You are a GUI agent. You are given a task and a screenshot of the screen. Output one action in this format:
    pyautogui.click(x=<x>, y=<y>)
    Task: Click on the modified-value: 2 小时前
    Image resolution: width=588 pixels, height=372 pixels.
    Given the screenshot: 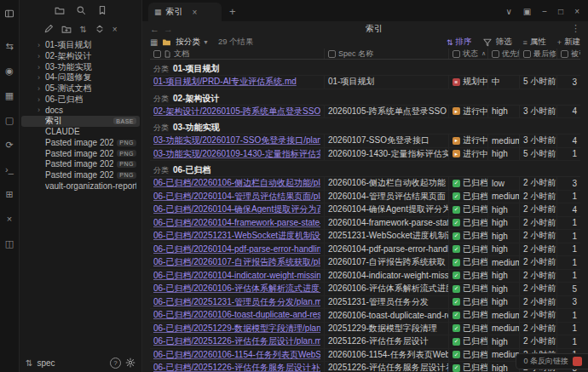 What is the action you would take?
    pyautogui.click(x=539, y=276)
    